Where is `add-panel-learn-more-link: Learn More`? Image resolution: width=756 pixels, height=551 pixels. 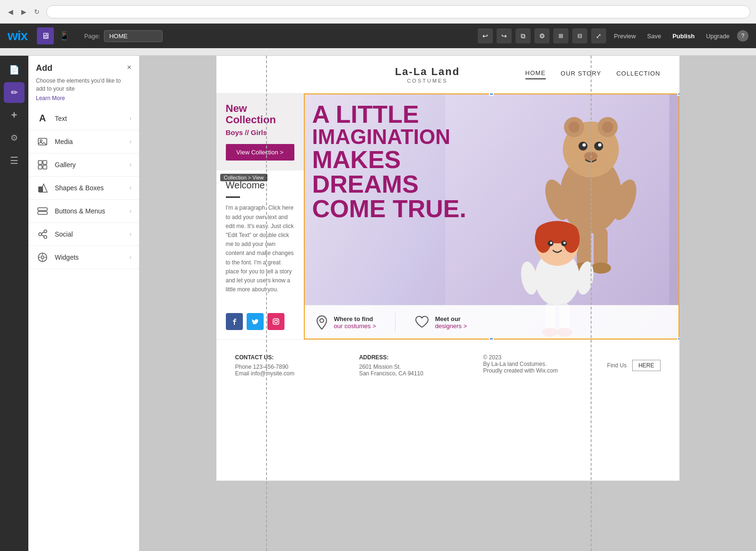
add-panel-learn-more-link: Learn More is located at coordinates (84, 101).